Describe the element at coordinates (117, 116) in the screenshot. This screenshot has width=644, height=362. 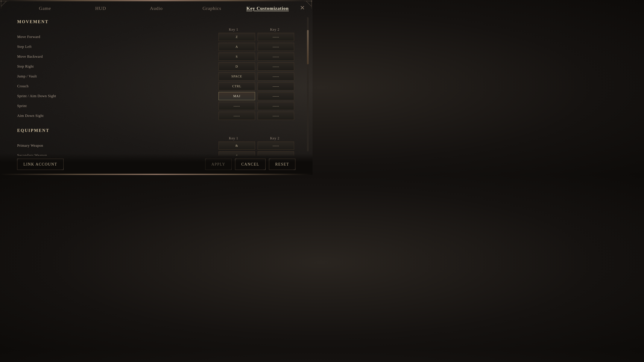
I see `action-label: Aim Down Sight` at that location.